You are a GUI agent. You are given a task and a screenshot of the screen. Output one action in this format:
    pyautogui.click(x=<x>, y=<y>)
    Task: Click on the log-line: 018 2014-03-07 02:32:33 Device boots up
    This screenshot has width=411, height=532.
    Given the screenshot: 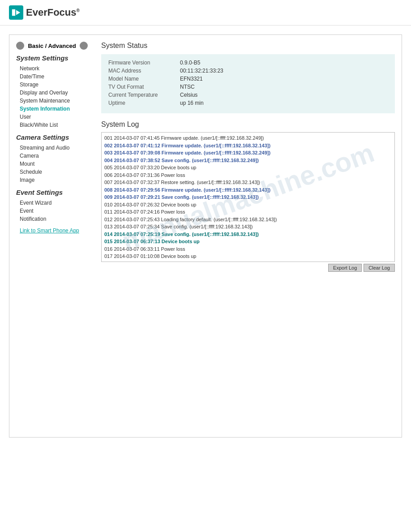 What is the action you would take?
    pyautogui.click(x=248, y=262)
    